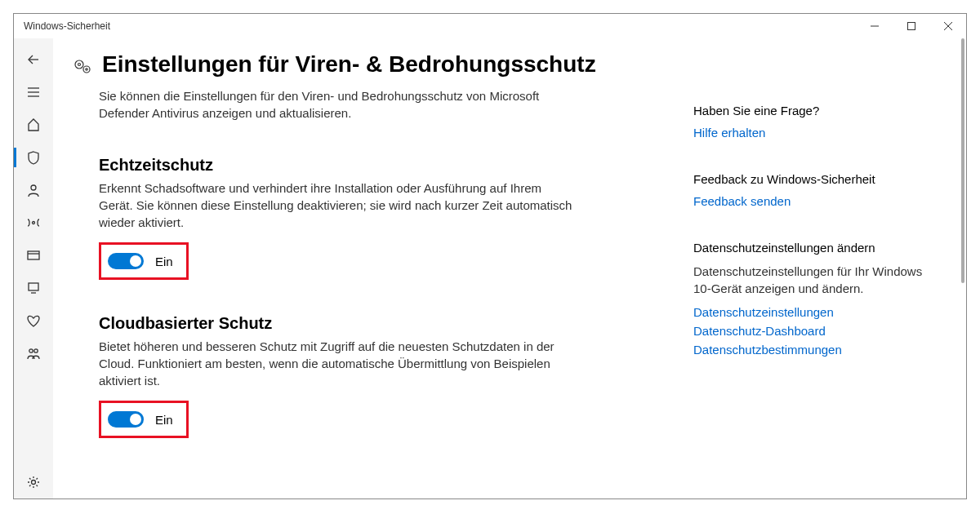  What do you see at coordinates (812, 280) in the screenshot?
I see `aside-text: Datenschutzeinstellungen für Ihr Windows…` at bounding box center [812, 280].